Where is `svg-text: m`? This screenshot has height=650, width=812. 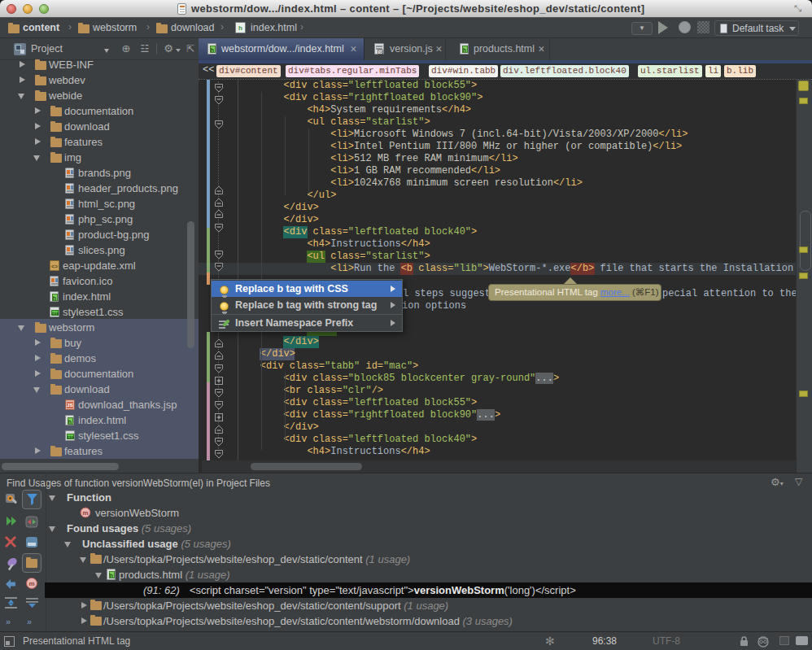
svg-text: m is located at coordinates (85, 513).